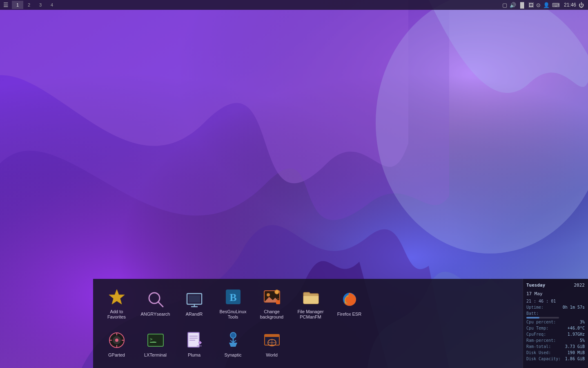  What do you see at coordinates (350, 303) in the screenshot?
I see `app-firefox: Firefox ESR` at bounding box center [350, 303].